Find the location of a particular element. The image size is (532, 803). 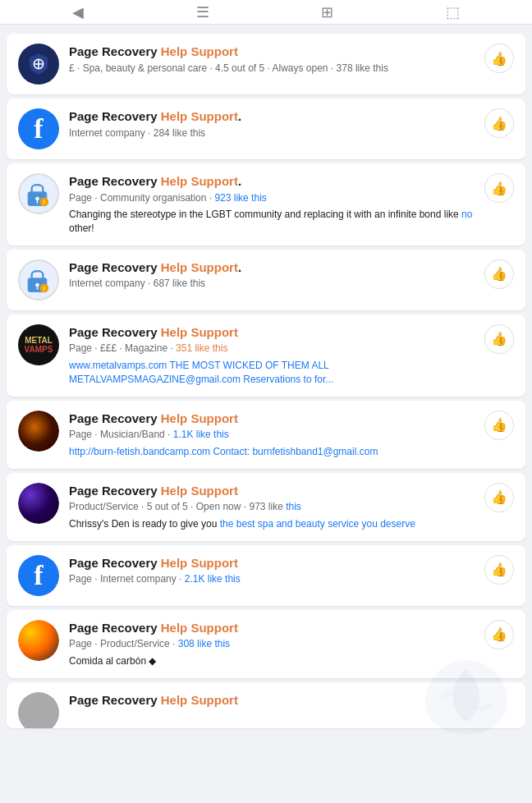

card-description: Changing the stereotype in the LGBT comm… is located at coordinates (273, 222).